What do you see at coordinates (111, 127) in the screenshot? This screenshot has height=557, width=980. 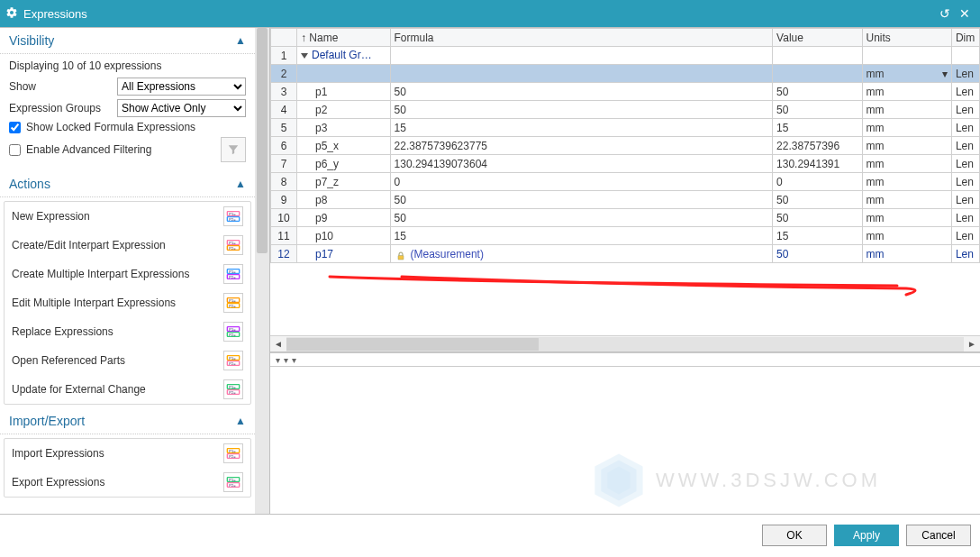 I see `show-locked-label: Show Locked Formula Expressions` at bounding box center [111, 127].